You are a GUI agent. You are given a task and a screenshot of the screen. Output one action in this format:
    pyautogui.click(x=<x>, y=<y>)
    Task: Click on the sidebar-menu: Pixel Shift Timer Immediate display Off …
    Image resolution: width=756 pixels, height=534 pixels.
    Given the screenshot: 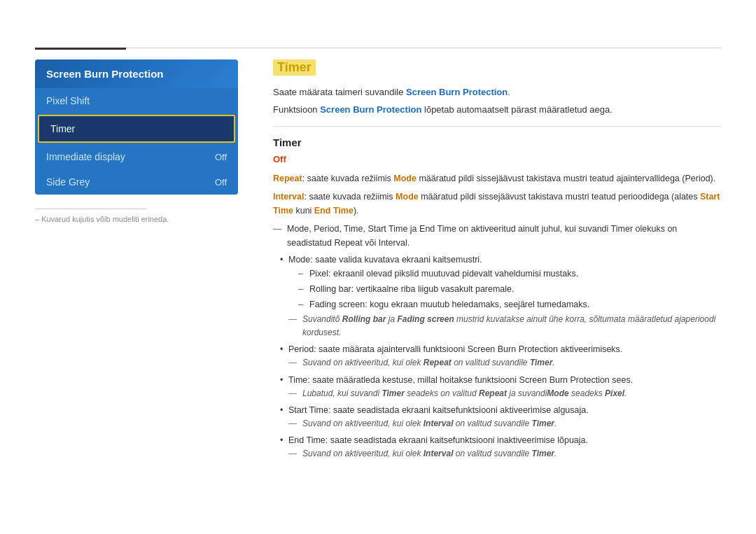 What is the action you would take?
    pyautogui.click(x=136, y=141)
    